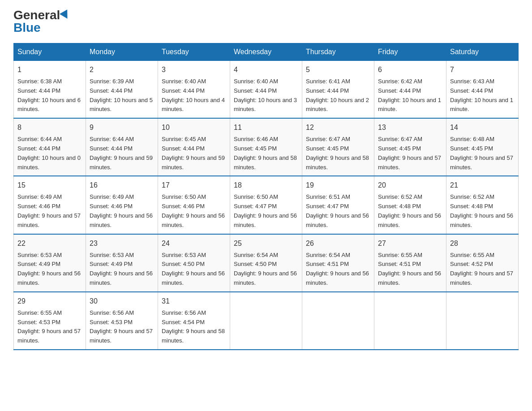 The width and height of the screenshot is (532, 411). What do you see at coordinates (50, 327) in the screenshot?
I see `day-info: Sunrise: 6:55 AMSunset: 4:53 PMDaylight:…` at bounding box center [50, 327].